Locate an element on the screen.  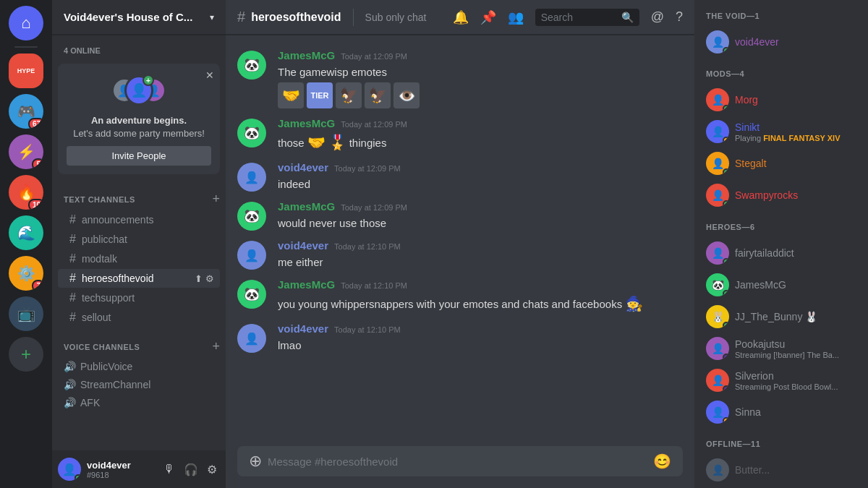
help-icon: ? is located at coordinates (679, 17).